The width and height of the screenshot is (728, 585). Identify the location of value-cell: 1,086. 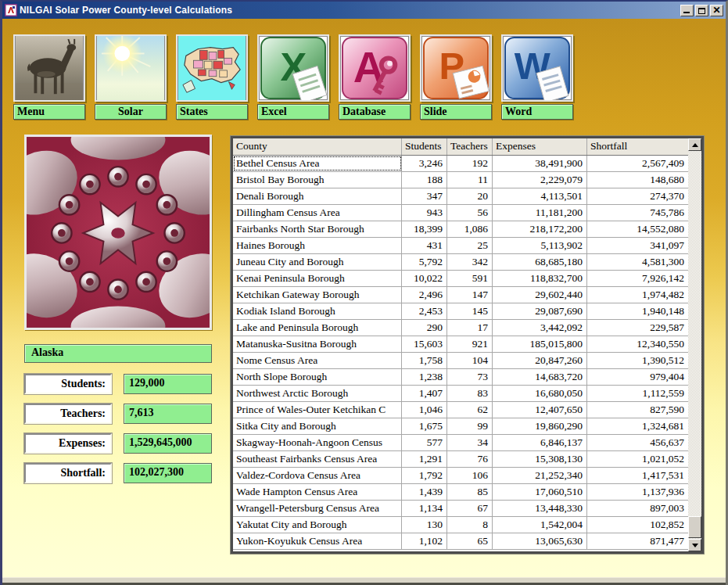
(470, 229).